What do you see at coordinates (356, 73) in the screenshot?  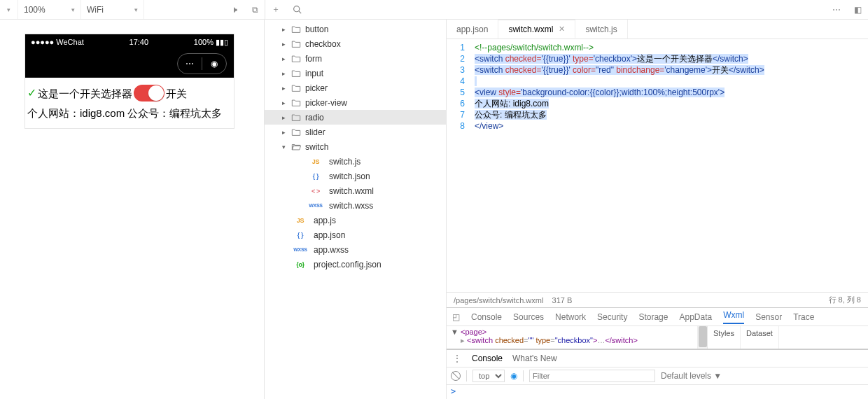 I see `folder-input: ▸input` at bounding box center [356, 73].